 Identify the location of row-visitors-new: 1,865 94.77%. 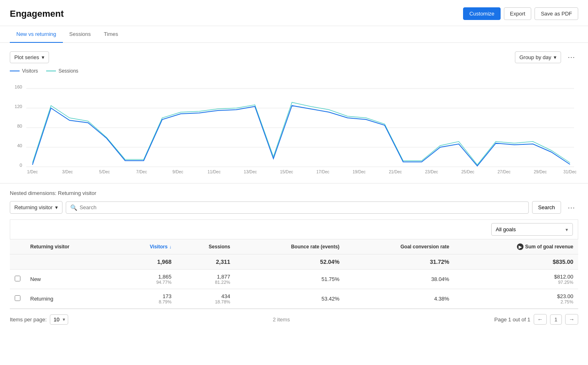
(147, 279).